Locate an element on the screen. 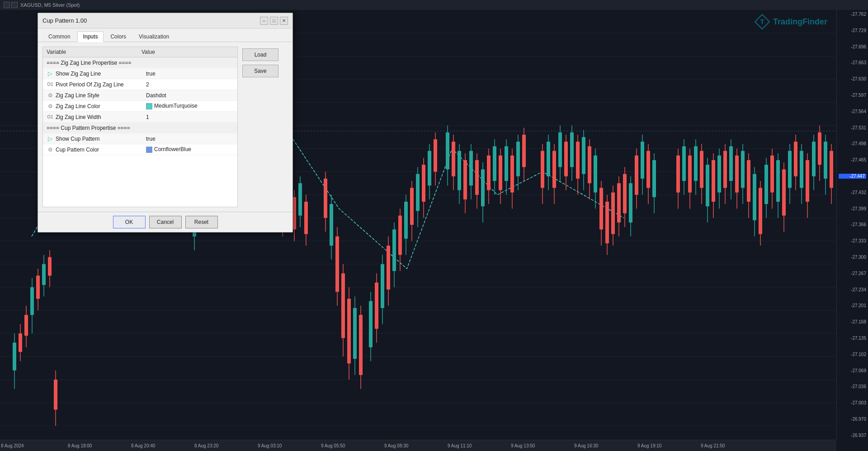 The image size is (868, 451). inputs-table: Variable Value ==== Zig Zag Line Propert… is located at coordinates (140, 127).